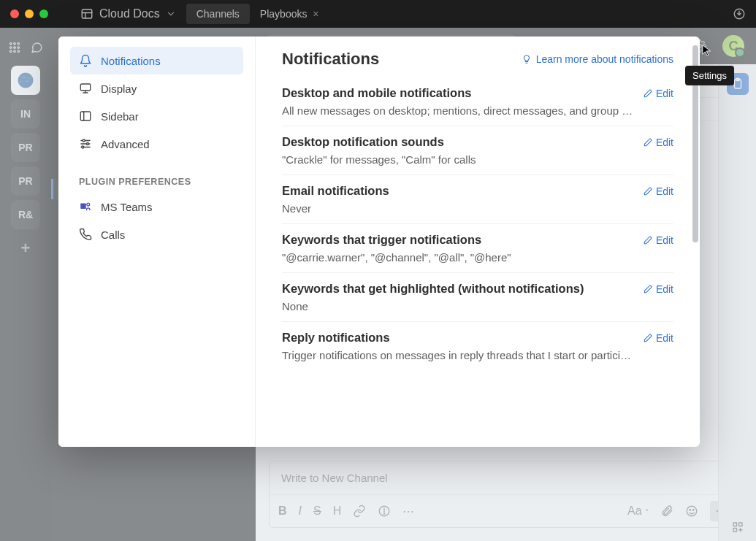 This screenshot has height=541, width=756. I want to click on title-right, so click(739, 14).